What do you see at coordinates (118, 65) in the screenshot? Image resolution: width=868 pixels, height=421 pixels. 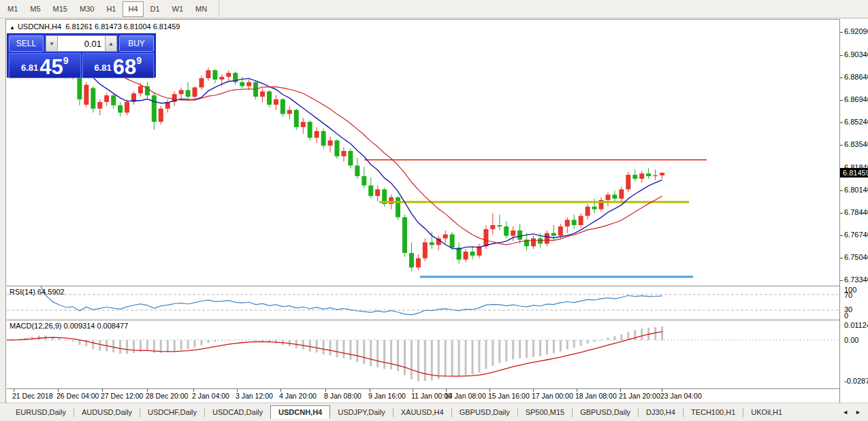 I see `buy-price-quote: 6.81 68 9` at bounding box center [118, 65].